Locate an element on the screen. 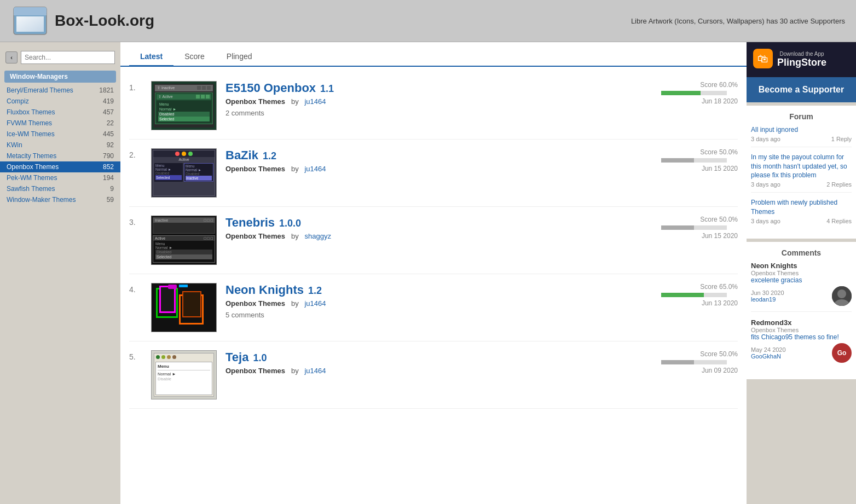  theme-info: Tenebris 1.0.0 Openbox Themes by shaggyz is located at coordinates (439, 228).